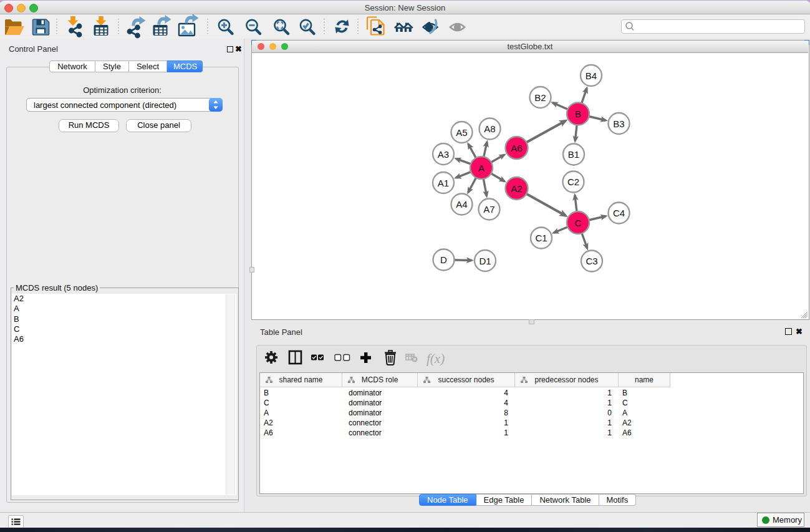  What do you see at coordinates (619, 123) in the screenshot?
I see `svg-text: B3` at bounding box center [619, 123].